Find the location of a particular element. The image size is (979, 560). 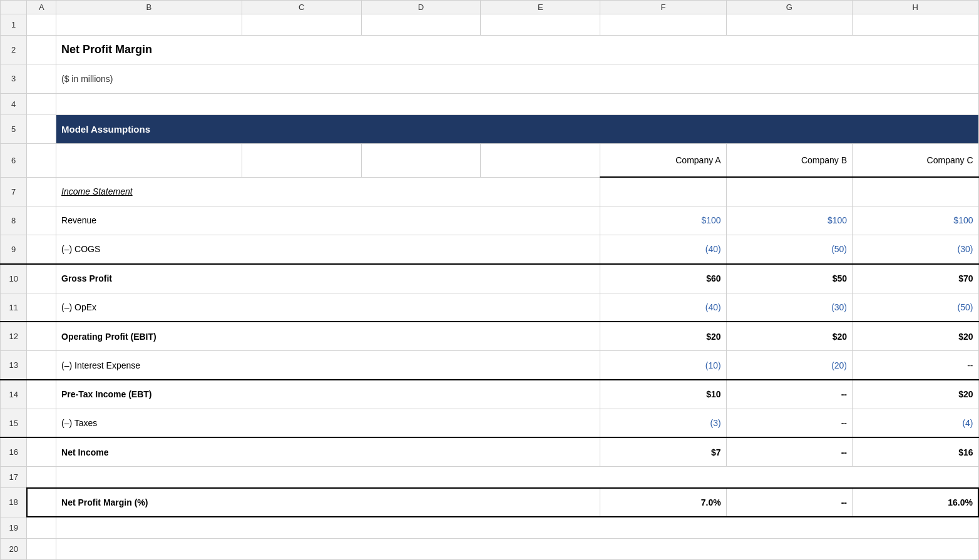

cell-10a is located at coordinates (41, 278).